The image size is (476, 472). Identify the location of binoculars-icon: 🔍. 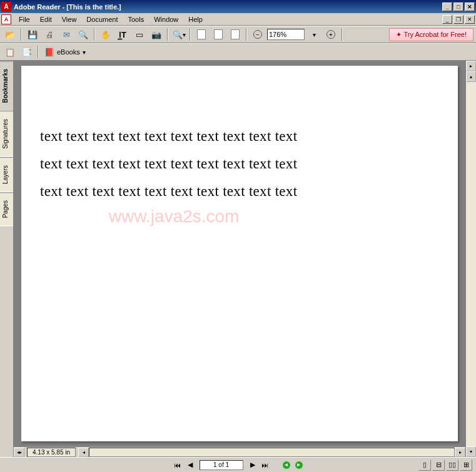
(83, 34).